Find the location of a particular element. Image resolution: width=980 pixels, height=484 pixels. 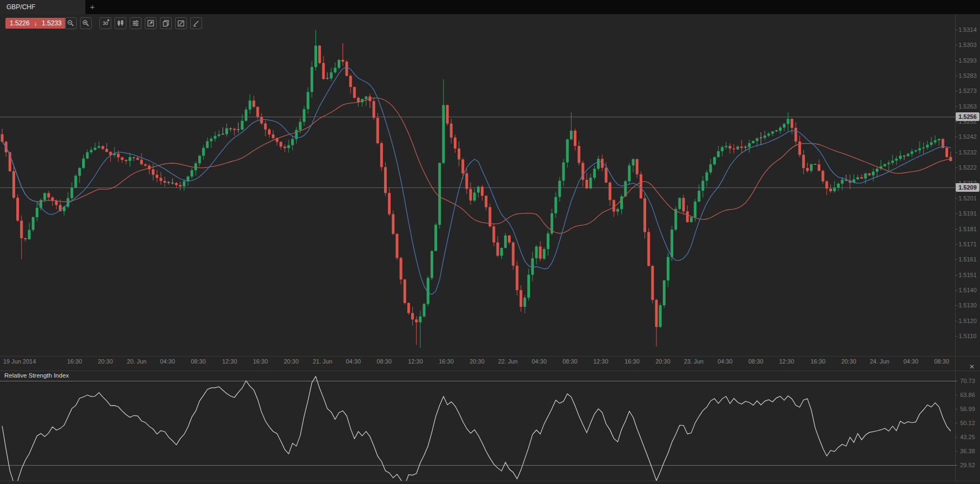

rsi-close-button: ✕ is located at coordinates (972, 367).